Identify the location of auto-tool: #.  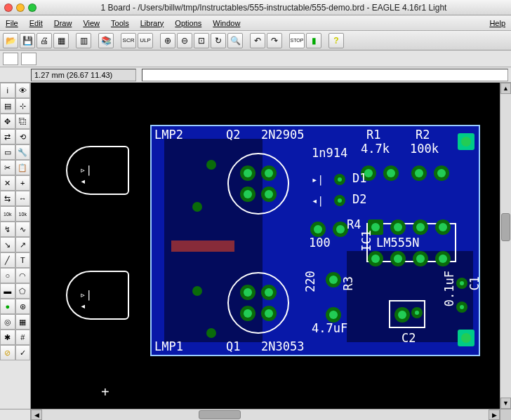
(23, 337).